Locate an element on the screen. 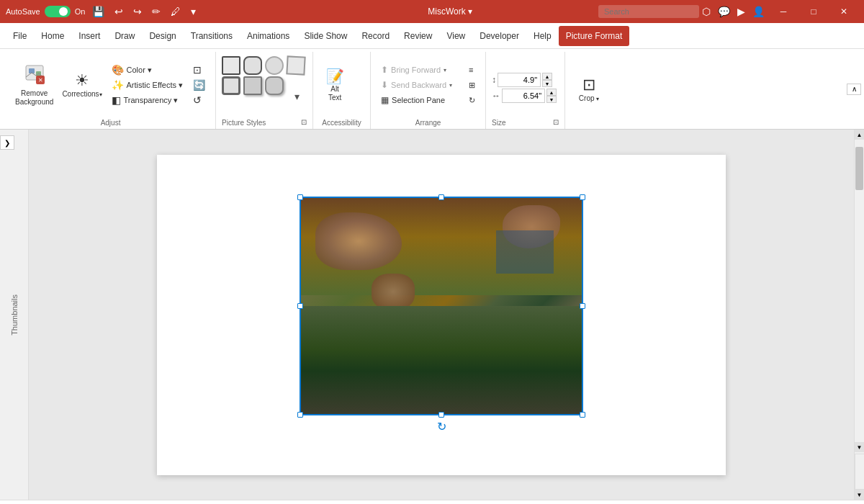 The height and width of the screenshot is (504, 864). alt-text-button: 📝 AltText is located at coordinates (335, 85).